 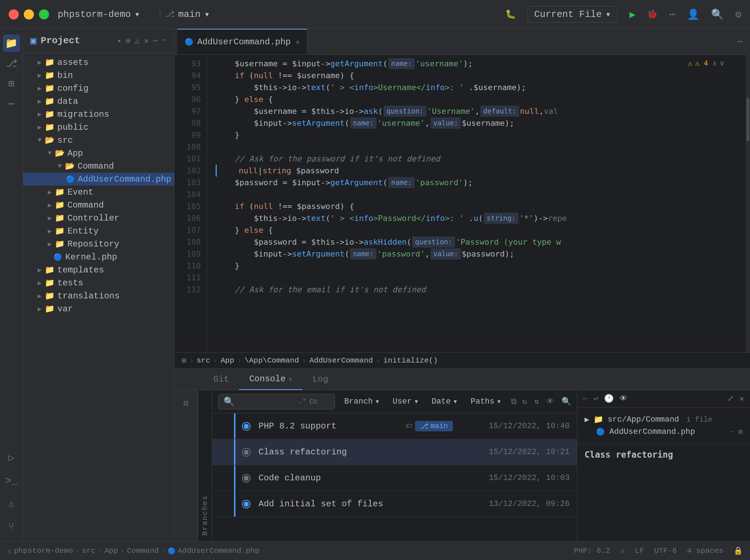 I want to click on case-icon: Cc, so click(x=314, y=401).